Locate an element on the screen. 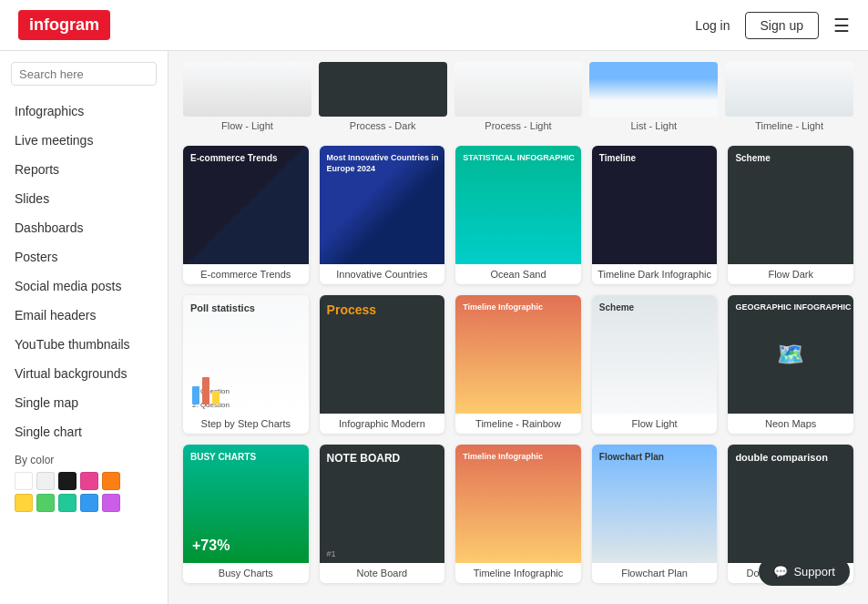 This screenshot has width=868, height=604. sidebar-item-reports: Reports is located at coordinates (84, 169).